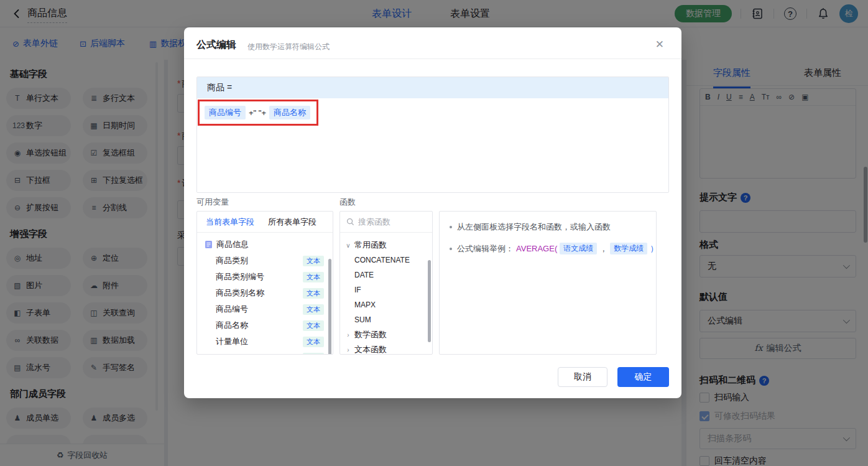 This screenshot has width=868, height=466. Describe the element at coordinates (386, 320) in the screenshot. I see `function-item-sum: SUM` at that location.